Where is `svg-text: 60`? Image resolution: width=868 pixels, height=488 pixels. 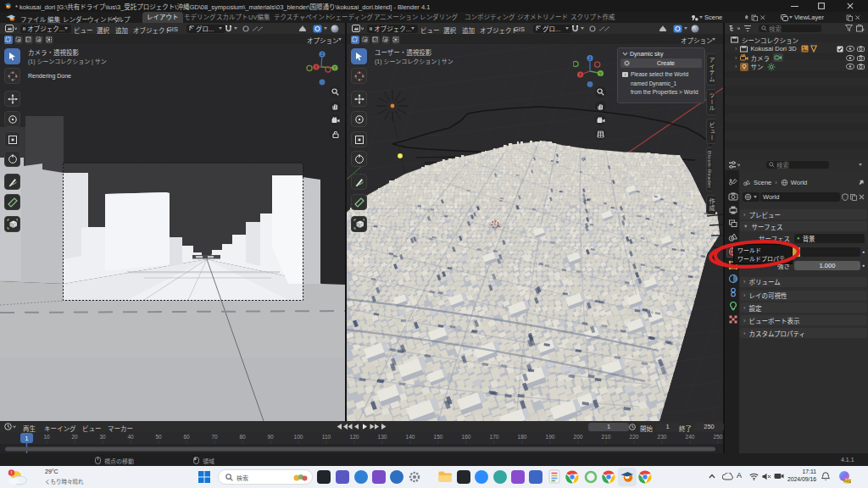
svg-text: 60 is located at coordinates (186, 437).